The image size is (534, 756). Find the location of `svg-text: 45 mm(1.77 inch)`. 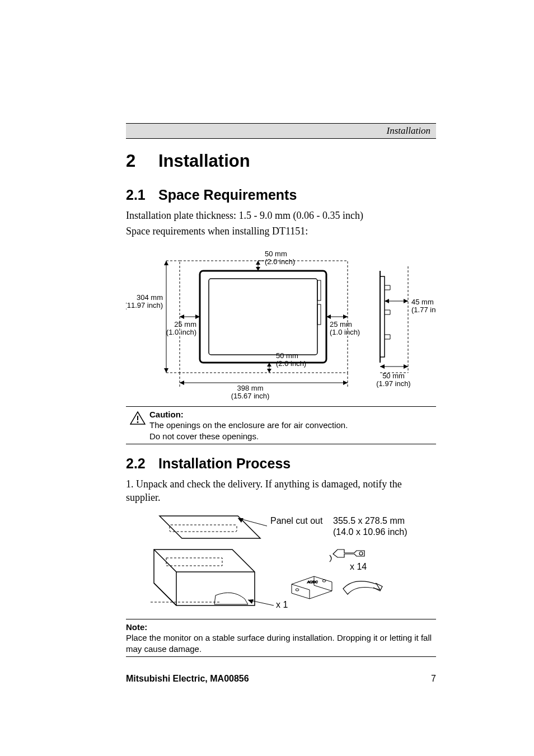

svg-text: 45 mm(1.77 inch) is located at coordinates (424, 306).